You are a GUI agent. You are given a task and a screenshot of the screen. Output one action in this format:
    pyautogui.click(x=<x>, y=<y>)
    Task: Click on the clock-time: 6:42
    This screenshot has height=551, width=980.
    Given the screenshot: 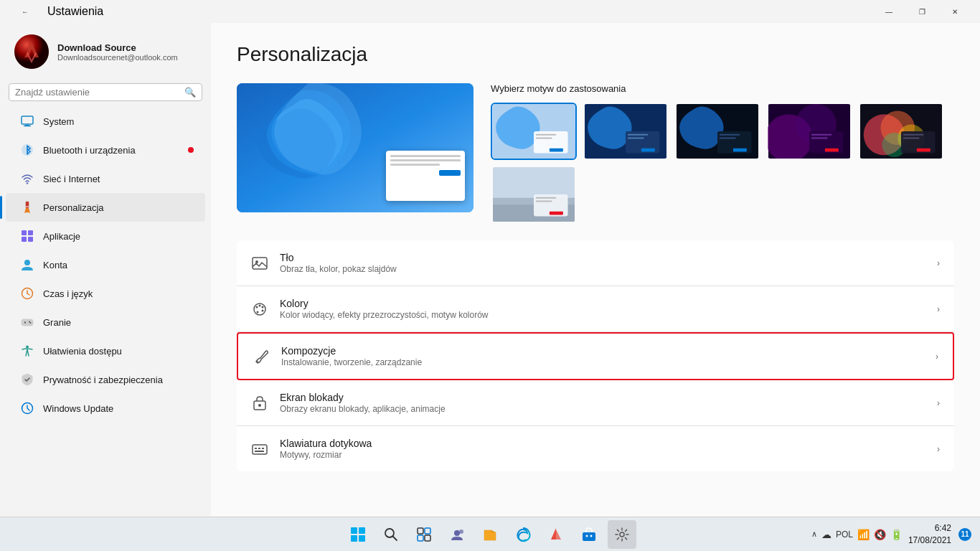 What is the action you would take?
    pyautogui.click(x=930, y=528)
    